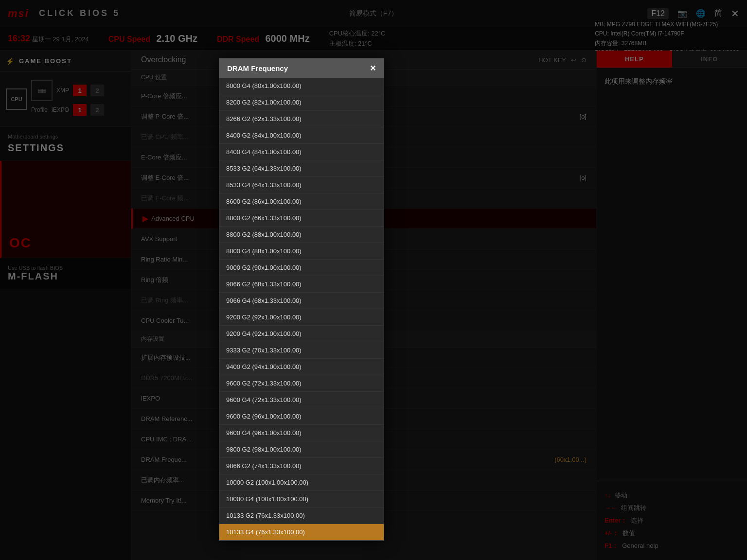  I want to click on modal-list-item: 8200 G2 (82x1.00x100.00), so click(302, 103).